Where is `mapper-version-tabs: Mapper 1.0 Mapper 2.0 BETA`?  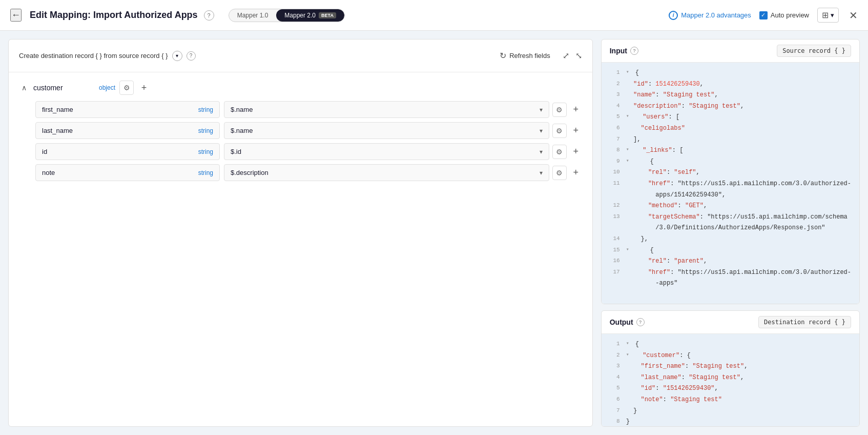 mapper-version-tabs: Mapper 1.0 Mapper 2.0 BETA is located at coordinates (287, 15).